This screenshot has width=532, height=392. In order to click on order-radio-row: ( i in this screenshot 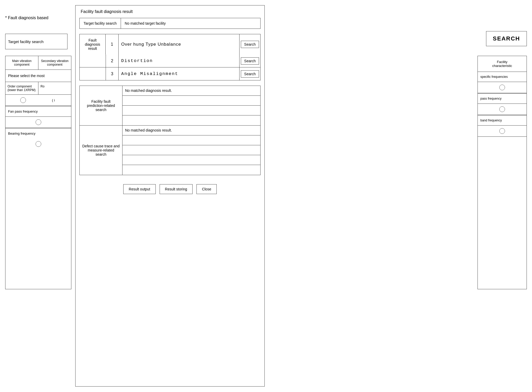, I will do `click(38, 100)`.